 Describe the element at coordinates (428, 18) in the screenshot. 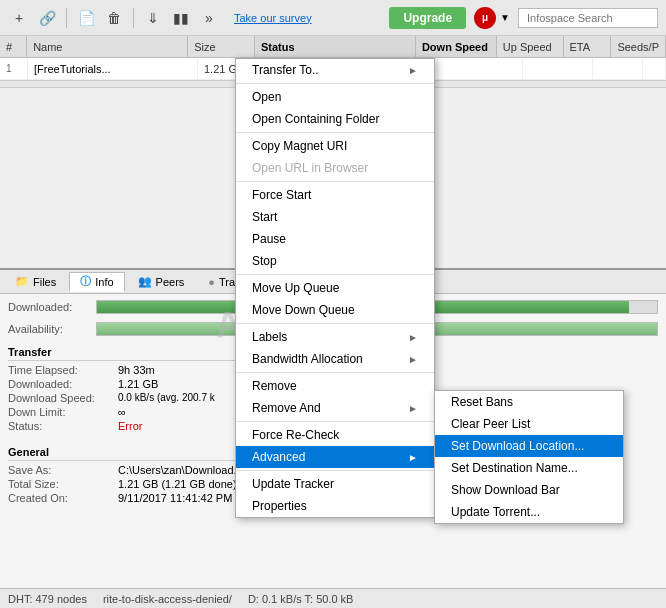

I see `upgrade-button: Upgrade` at that location.